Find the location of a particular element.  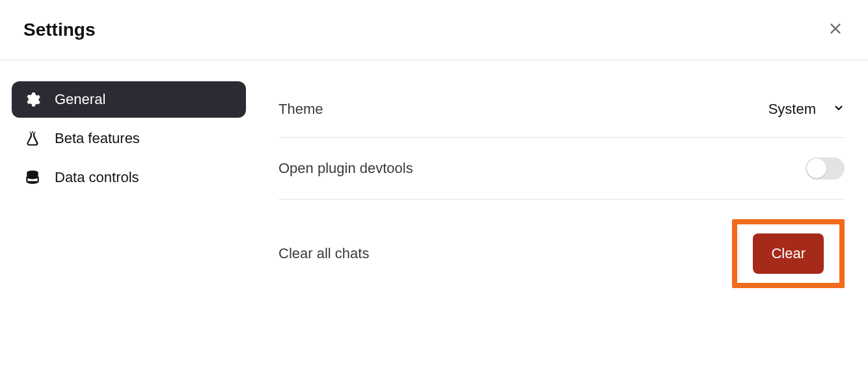

database-icon is located at coordinates (33, 178).